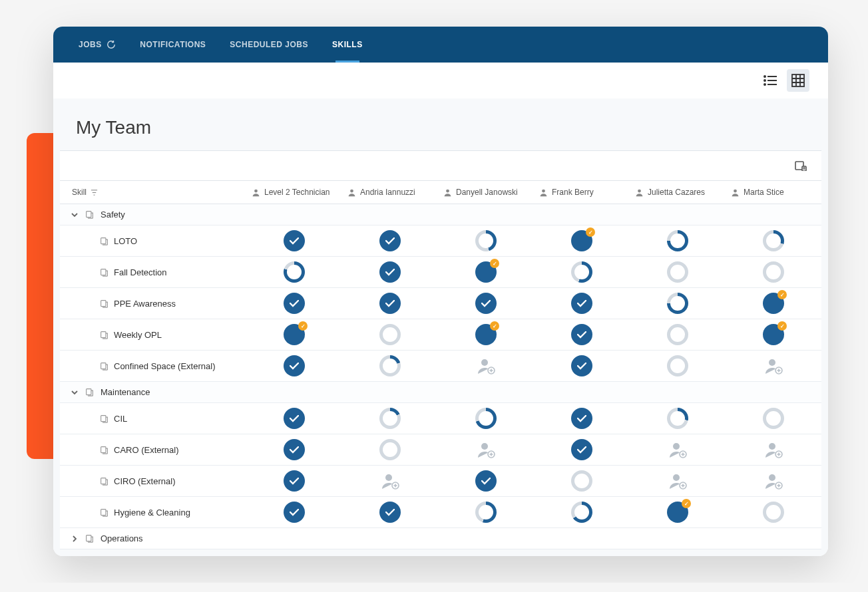  I want to click on column-header-person: Marta Stice, so click(773, 192).